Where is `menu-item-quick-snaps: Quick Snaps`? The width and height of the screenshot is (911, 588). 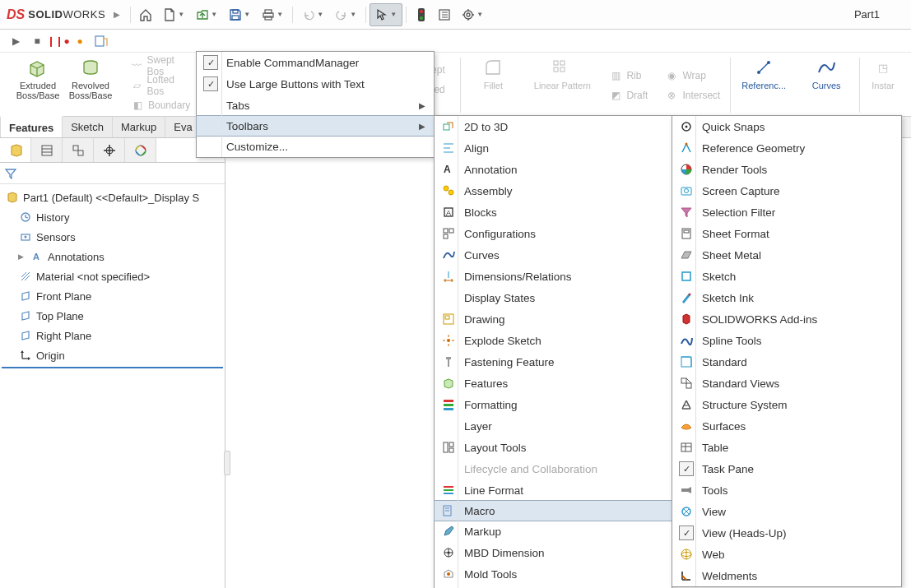
menu-item-quick-snaps: Quick Snaps is located at coordinates (787, 127).